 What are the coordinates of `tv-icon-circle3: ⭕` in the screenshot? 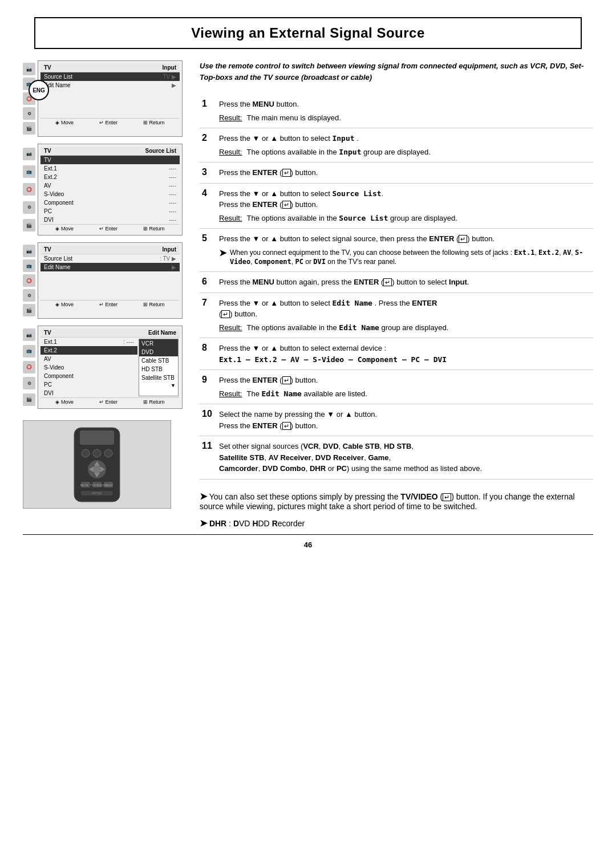 It's located at (29, 281).